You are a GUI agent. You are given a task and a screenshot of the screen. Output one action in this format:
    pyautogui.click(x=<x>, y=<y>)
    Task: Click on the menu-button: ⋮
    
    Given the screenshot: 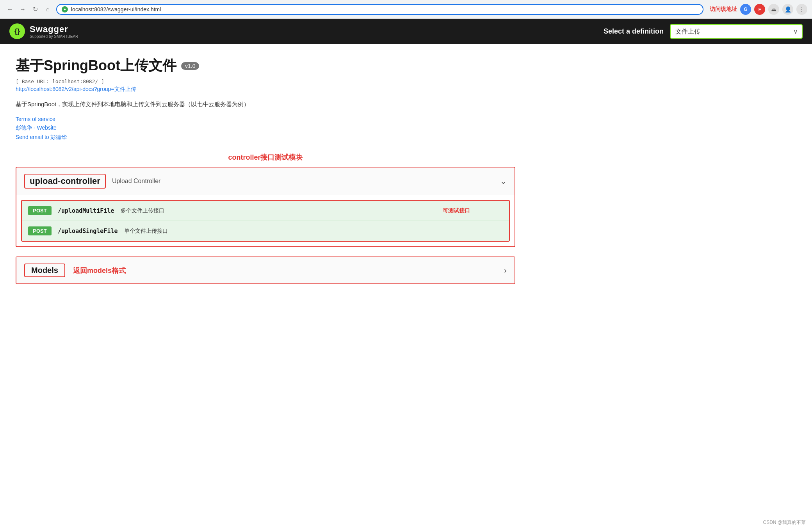 What is the action you would take?
    pyautogui.click(x=802, y=9)
    